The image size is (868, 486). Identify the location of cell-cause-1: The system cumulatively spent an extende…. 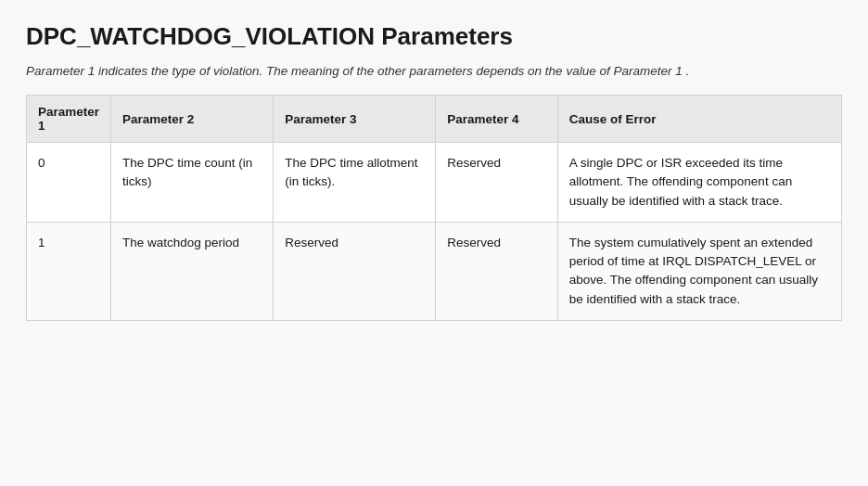
(699, 271).